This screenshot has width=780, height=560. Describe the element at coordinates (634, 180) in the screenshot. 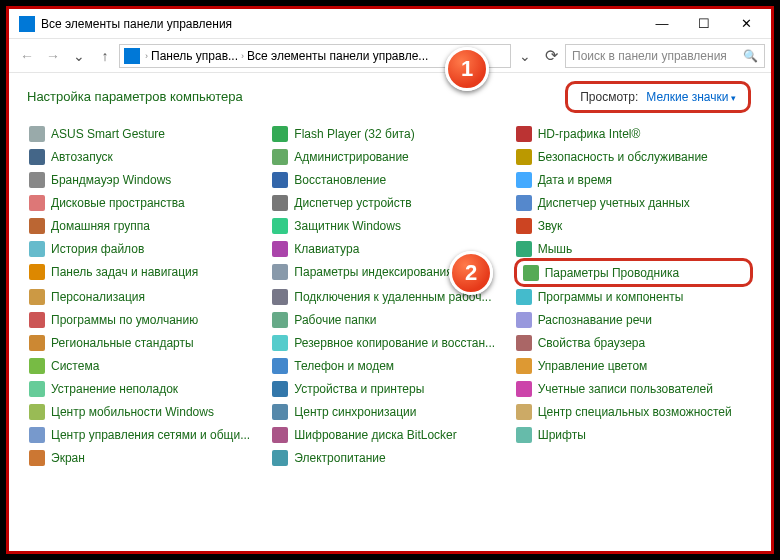

I see `cpl-item: Дата и время` at that location.